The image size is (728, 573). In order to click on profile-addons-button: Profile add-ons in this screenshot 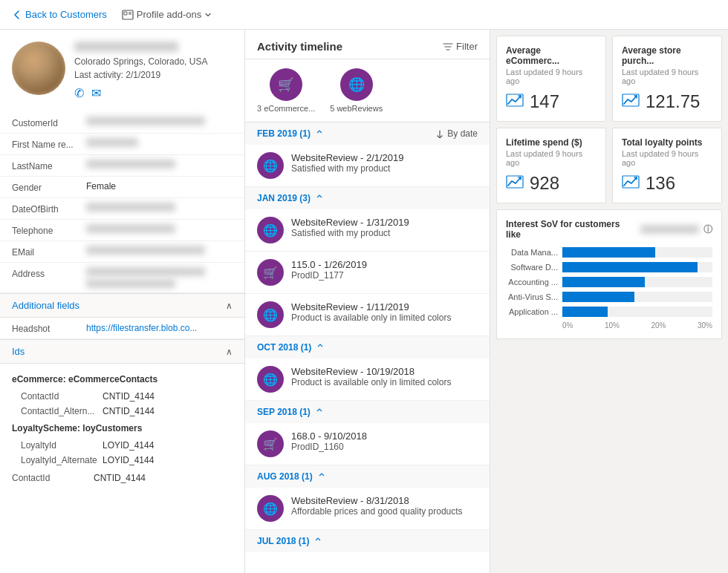, I will do `click(168, 15)`.